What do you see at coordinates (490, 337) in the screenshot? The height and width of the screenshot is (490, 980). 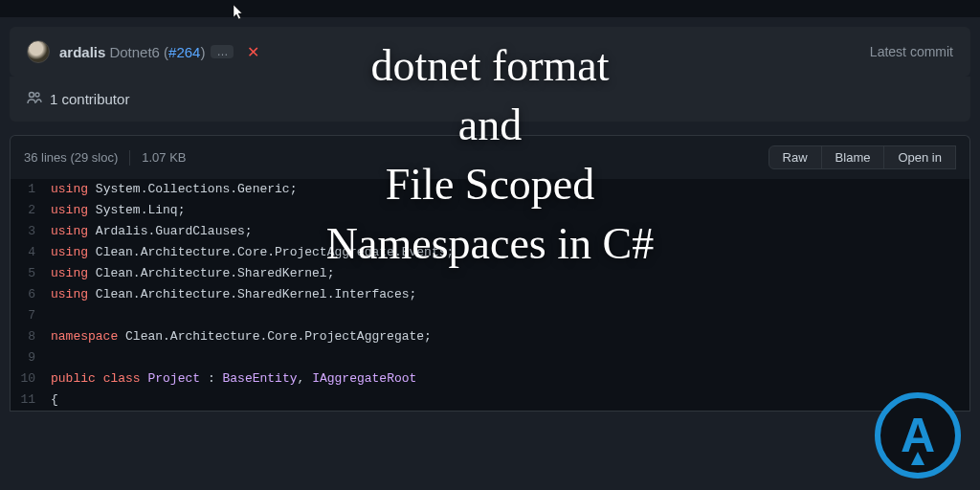 I see `code-line: 8namespace Clean.Architecture.Core.Proje…` at bounding box center [490, 337].